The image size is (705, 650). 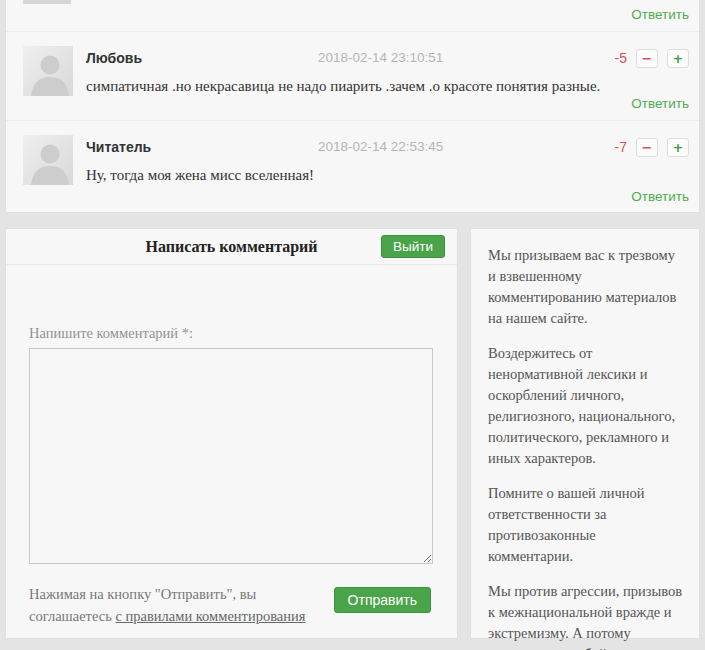 What do you see at coordinates (652, 58) in the screenshot?
I see `vote-controls: -5 − +` at bounding box center [652, 58].